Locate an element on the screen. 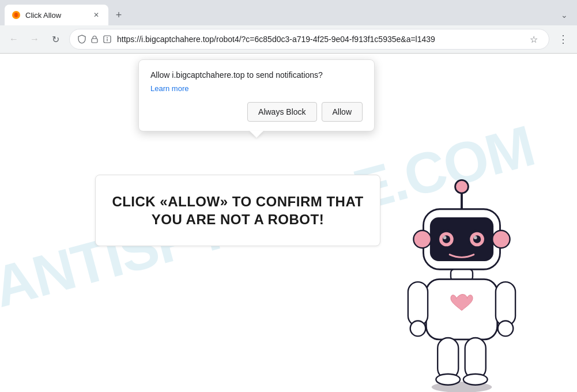 Image resolution: width=577 pixels, height=392 pixels. notification-popup: Allow i.bigcaptchahere.top to send notif… is located at coordinates (257, 96).